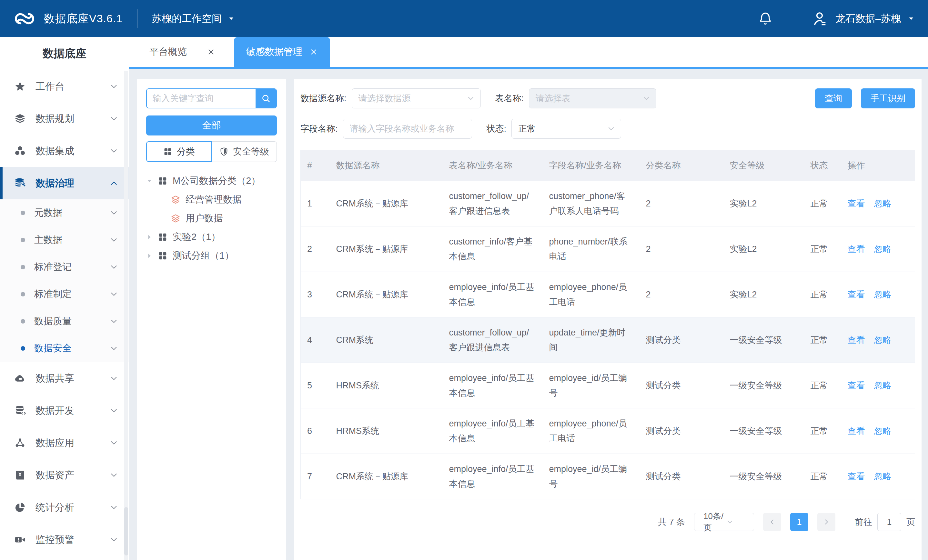 The height and width of the screenshot is (560, 928). I want to click on sidebar-item: 数据规划, so click(65, 119).